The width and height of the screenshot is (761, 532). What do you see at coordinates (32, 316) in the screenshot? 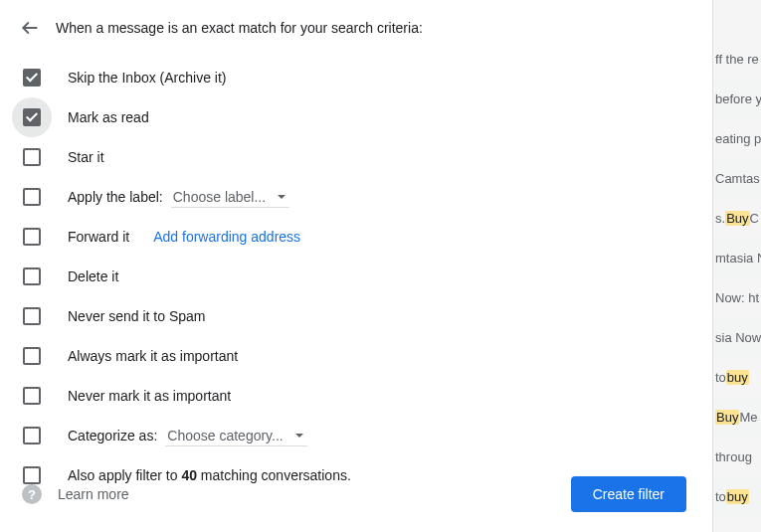
I see `checkbox-never-spam` at bounding box center [32, 316].